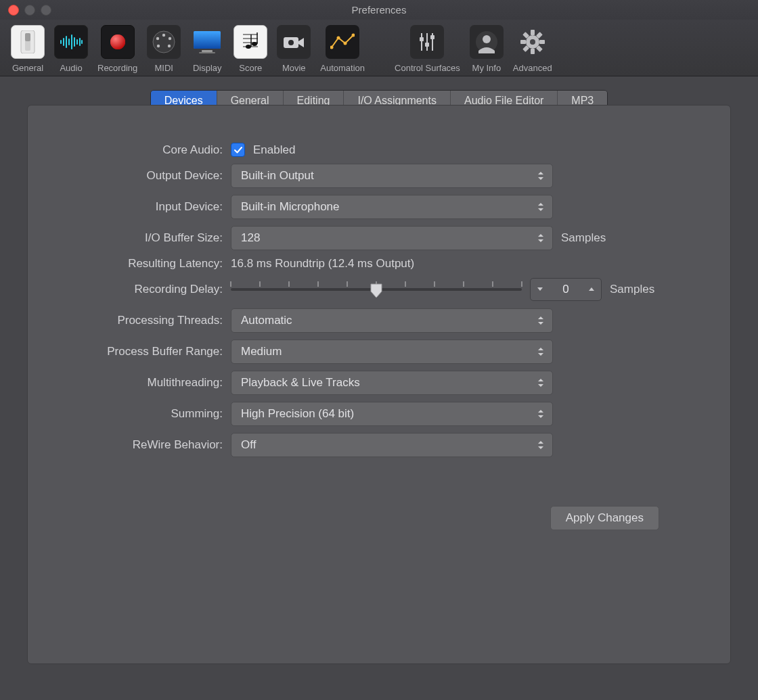 This screenshot has width=758, height=700. I want to click on preferences-toolbar: General Audio, so click(379, 48).